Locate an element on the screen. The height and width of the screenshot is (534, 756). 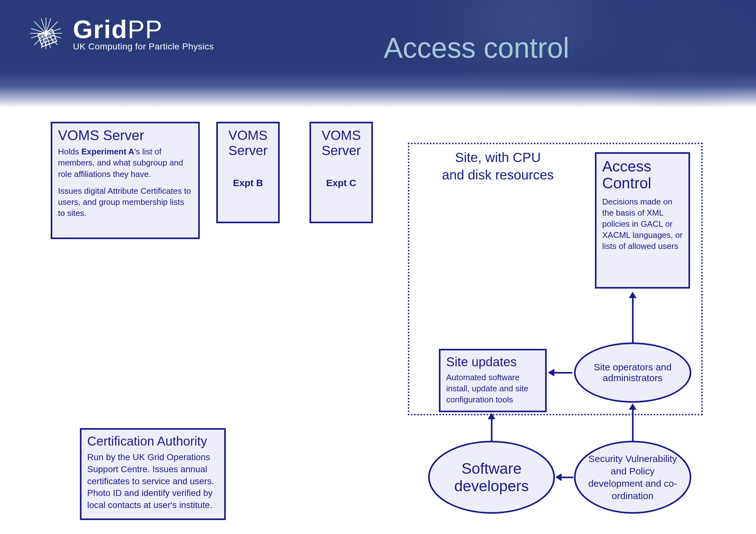
arrow-dev-to-updates is located at coordinates (492, 430).